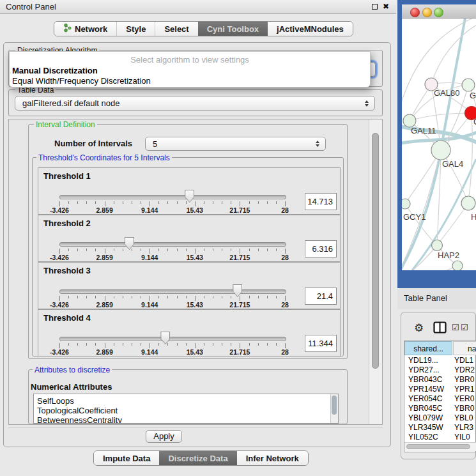 Image resolution: width=476 pixels, height=476 pixels. I want to click on tab-discretize-data-label: Discretize Data, so click(198, 459).